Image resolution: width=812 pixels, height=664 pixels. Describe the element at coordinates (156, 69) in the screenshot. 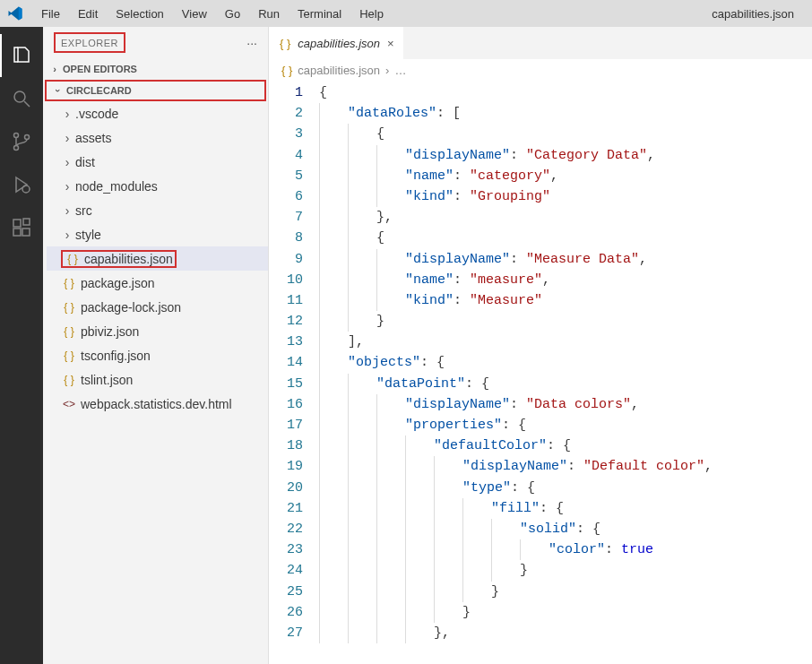

I see `section-open-editors: › OPEN EDITORS` at that location.